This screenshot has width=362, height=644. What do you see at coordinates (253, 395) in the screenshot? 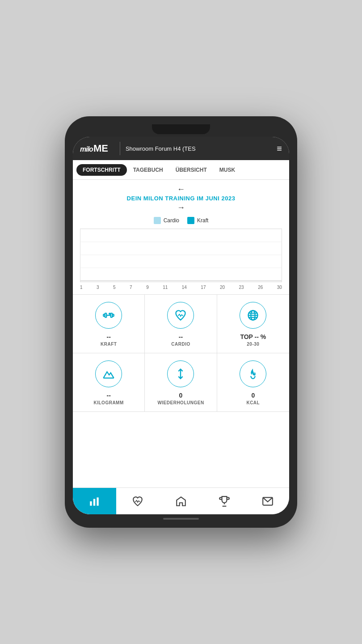
I see `kcal-value: 0` at bounding box center [253, 395].